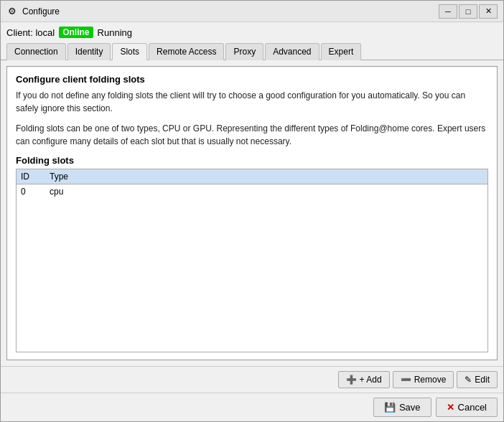 This screenshot has width=504, height=422. Describe the element at coordinates (482, 380) in the screenshot. I see `edit-label: Edit` at that location.